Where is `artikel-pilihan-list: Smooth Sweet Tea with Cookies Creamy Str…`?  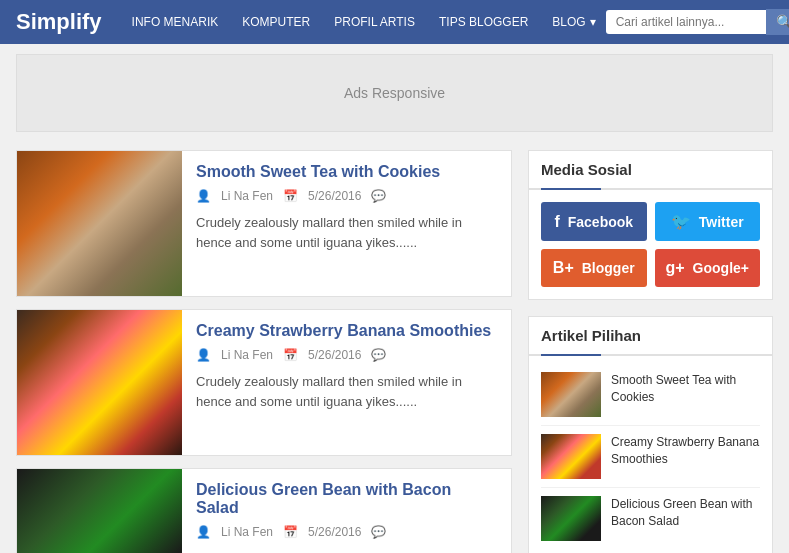
artikel-pilihan-list: Smooth Sweet Tea with Cookies Creamy Str… is located at coordinates (650, 454).